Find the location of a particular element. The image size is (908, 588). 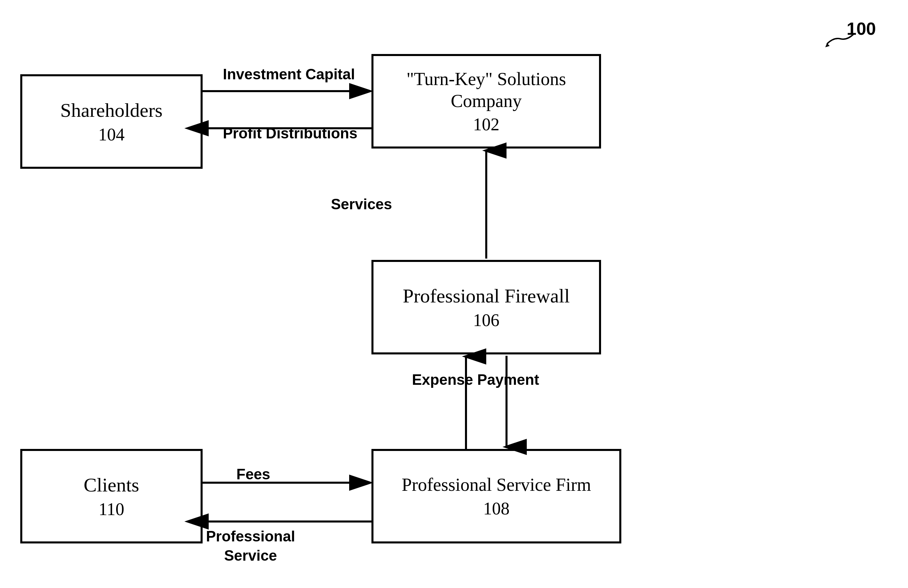

shareholders-title: Shareholders is located at coordinates (111, 110).